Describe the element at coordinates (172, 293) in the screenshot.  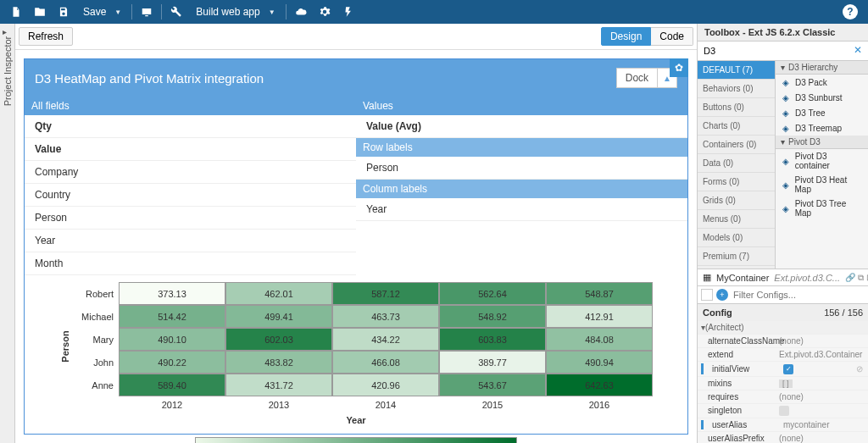
I see `heatmap-cell: 373.13` at that location.